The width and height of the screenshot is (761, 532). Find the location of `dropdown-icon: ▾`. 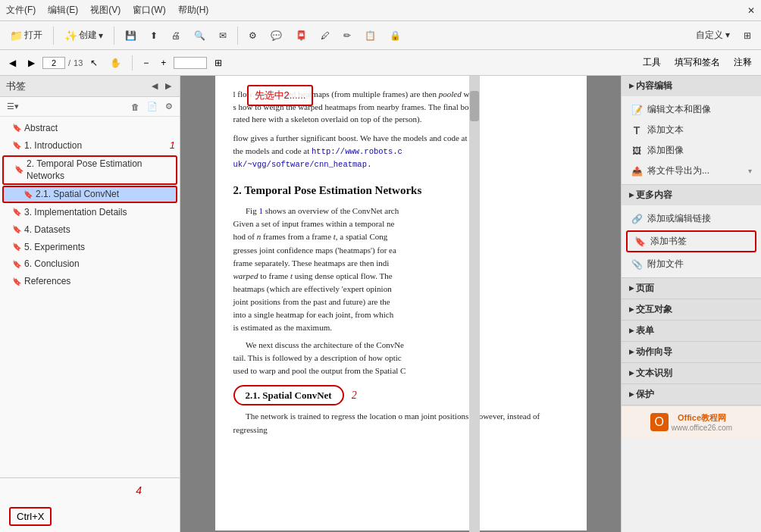

dropdown-icon: ▾ is located at coordinates (101, 36).